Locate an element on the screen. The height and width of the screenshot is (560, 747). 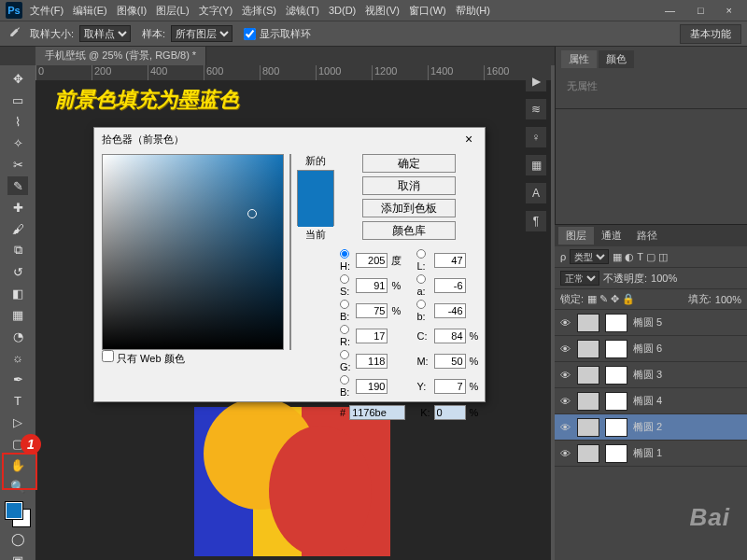
menu-type: 文字(Y) is located at coordinates (217, 11).